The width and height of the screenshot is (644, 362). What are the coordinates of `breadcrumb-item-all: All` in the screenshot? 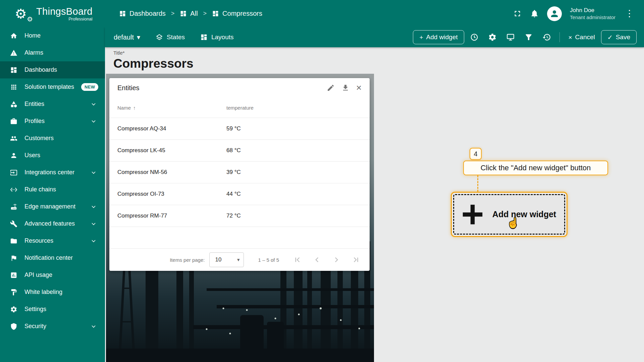 It's located at (189, 13).